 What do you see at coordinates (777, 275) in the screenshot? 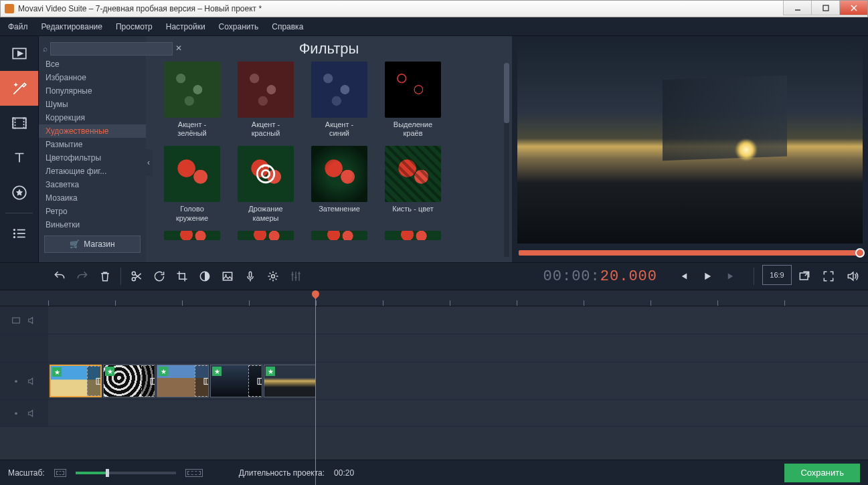
I see `aspect-ratio-button: 16:9` at bounding box center [777, 275].